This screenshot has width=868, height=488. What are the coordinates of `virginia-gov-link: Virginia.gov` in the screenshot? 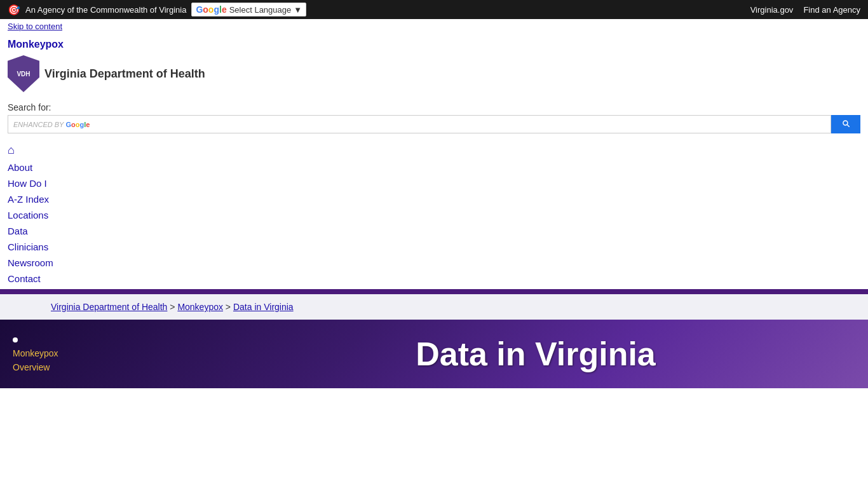 It's located at (772, 10).